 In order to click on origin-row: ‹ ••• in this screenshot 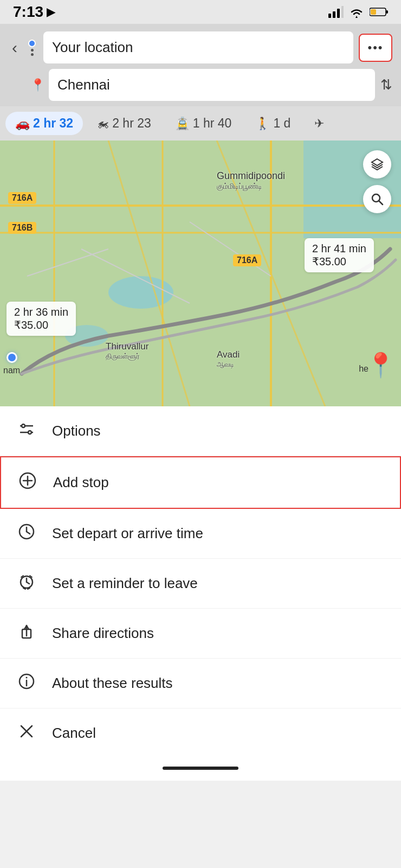, I will do `click(200, 48)`.